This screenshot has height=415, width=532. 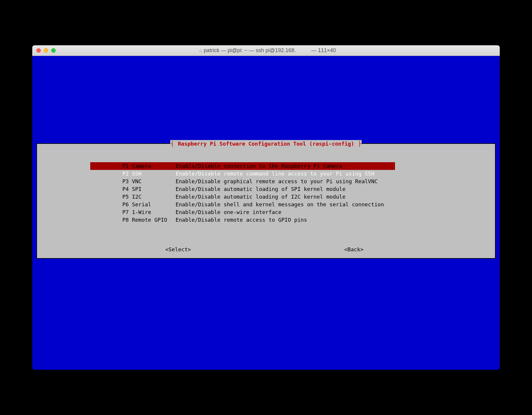 What do you see at coordinates (149, 181) in the screenshot?
I see `menu-item-label: P3 VNC` at bounding box center [149, 181].